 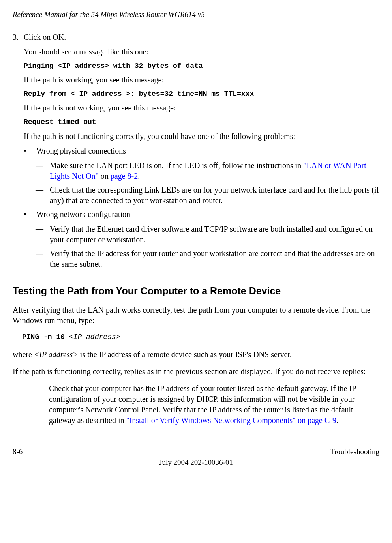 I want to click on footer-chapter: Troubleshooting, so click(x=354, y=452).